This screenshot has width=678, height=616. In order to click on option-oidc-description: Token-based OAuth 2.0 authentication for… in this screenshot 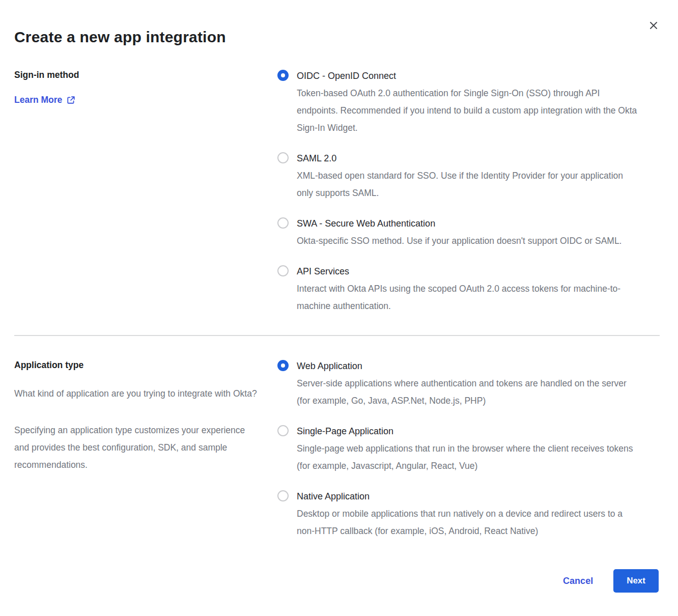, I will do `click(469, 110)`.